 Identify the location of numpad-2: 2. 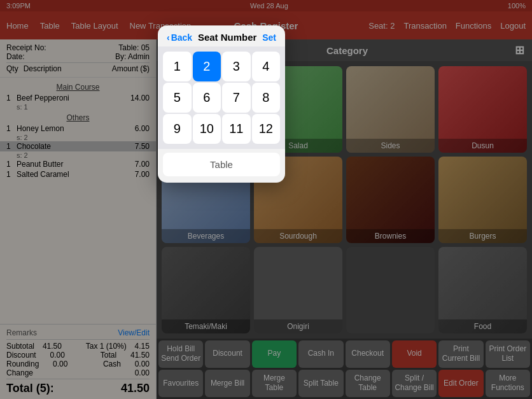
(207, 66).